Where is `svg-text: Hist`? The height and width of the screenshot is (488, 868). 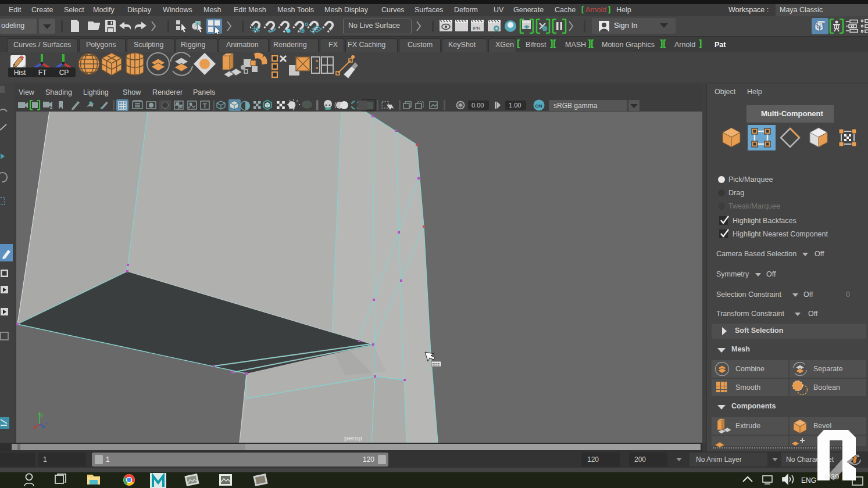
svg-text: Hist is located at coordinates (20, 73).